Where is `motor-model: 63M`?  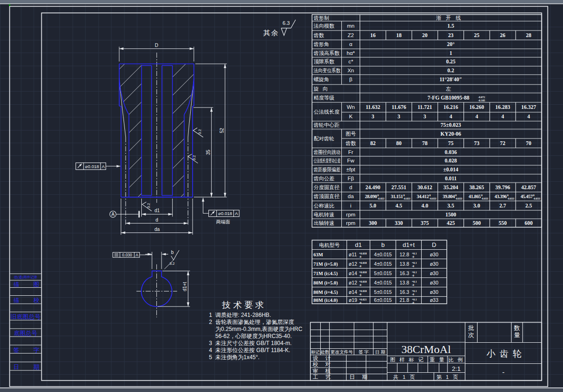
motor-model: 63M is located at coordinates (318, 254).